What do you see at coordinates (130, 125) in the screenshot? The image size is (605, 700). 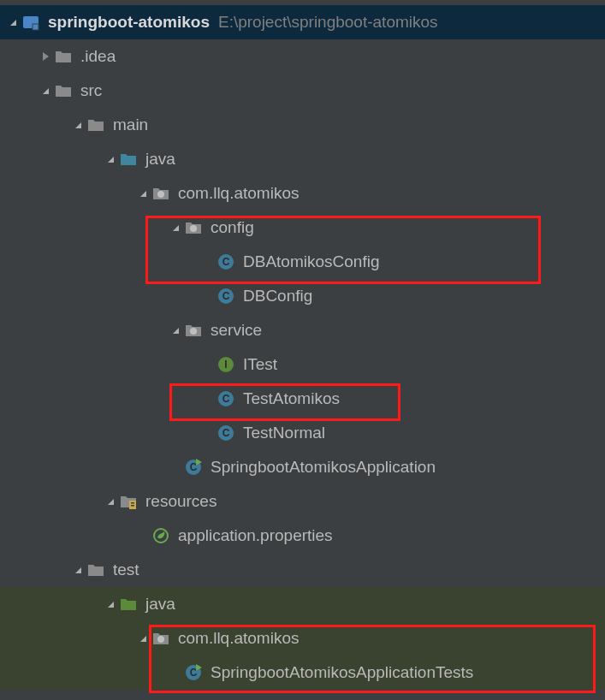 I see `tree-item-label: main` at bounding box center [130, 125].